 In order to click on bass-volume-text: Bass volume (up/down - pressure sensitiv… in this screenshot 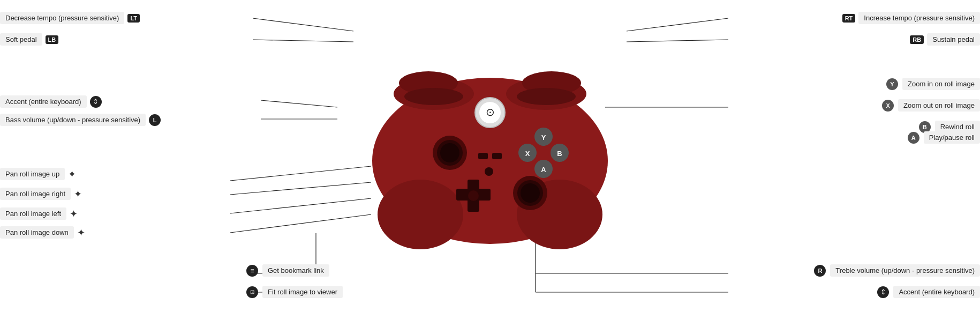, I will do `click(73, 120)`.